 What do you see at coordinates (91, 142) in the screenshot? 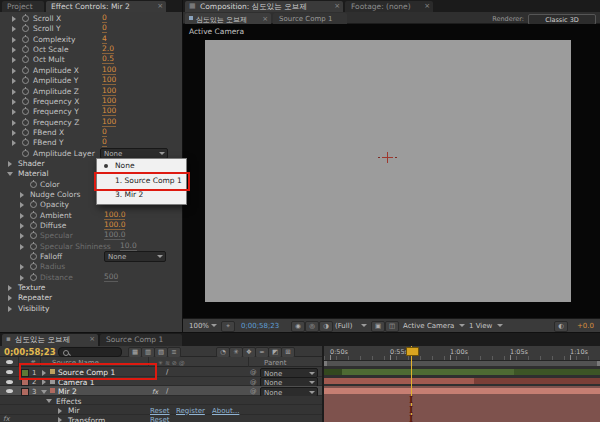
I see `param-row-fbend-y: FBend Y0` at bounding box center [91, 142].